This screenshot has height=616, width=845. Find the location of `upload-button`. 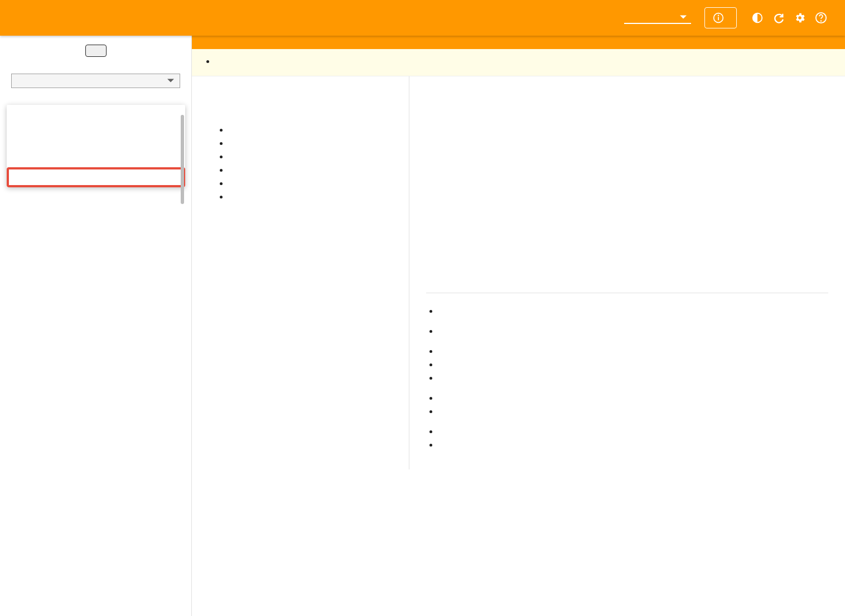

upload-button is located at coordinates (721, 18).